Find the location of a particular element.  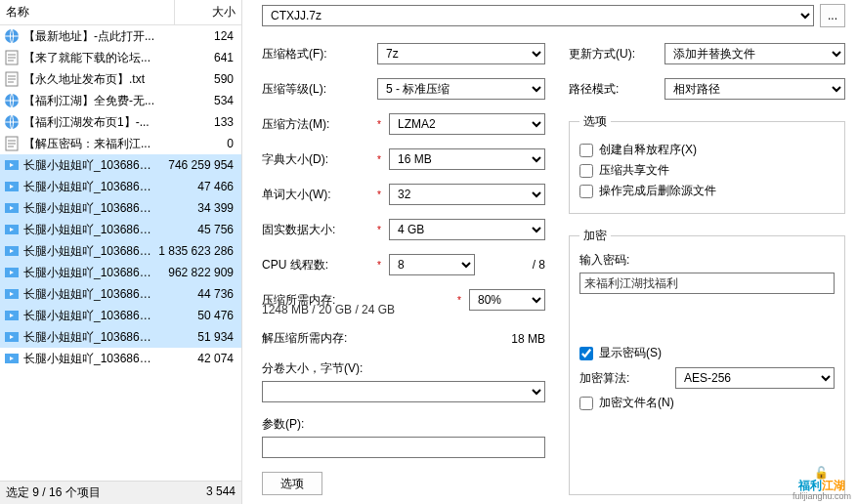

params-input is located at coordinates (404, 447).